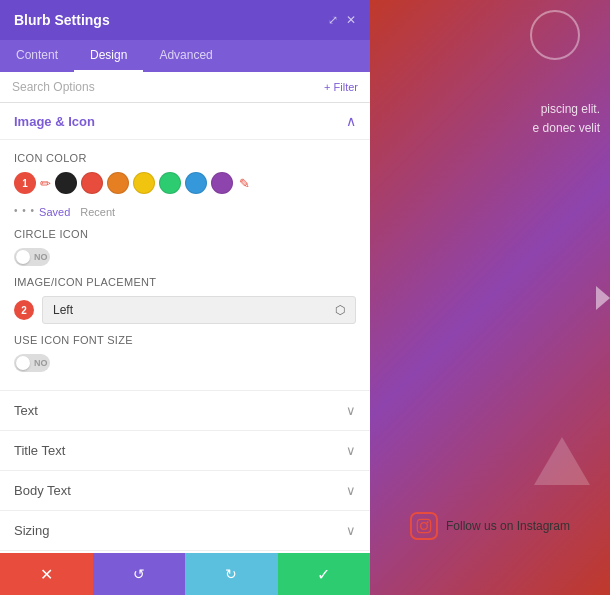 This screenshot has height=595, width=610. Describe the element at coordinates (46, 574) in the screenshot. I see `cancel-button: ✕` at that location.